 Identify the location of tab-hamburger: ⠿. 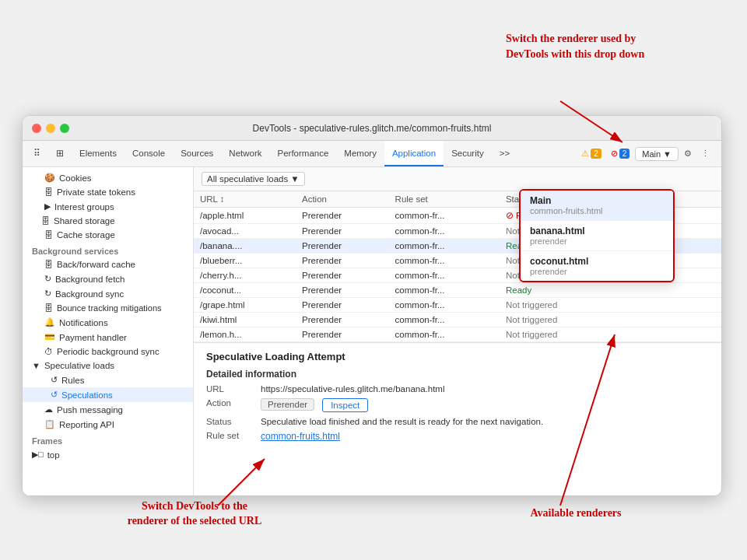
(37, 154).